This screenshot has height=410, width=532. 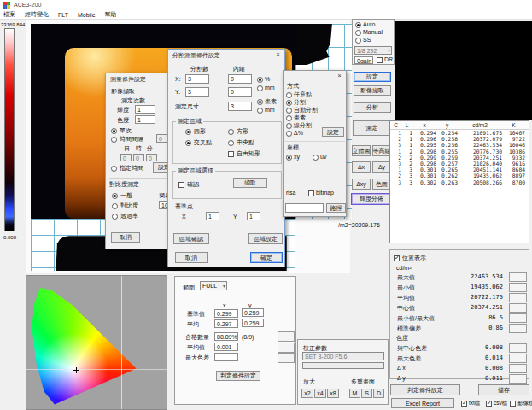 I want to click on chroma-count-field: 1, so click(x=145, y=120).